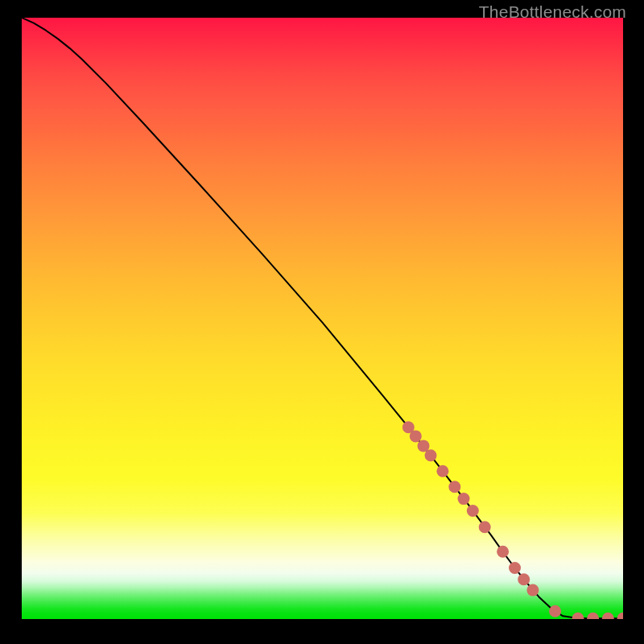 This screenshot has width=644, height=644. Describe the element at coordinates (552, 12) in the screenshot. I see `watermark-text: TheBottleneck.com` at that location.